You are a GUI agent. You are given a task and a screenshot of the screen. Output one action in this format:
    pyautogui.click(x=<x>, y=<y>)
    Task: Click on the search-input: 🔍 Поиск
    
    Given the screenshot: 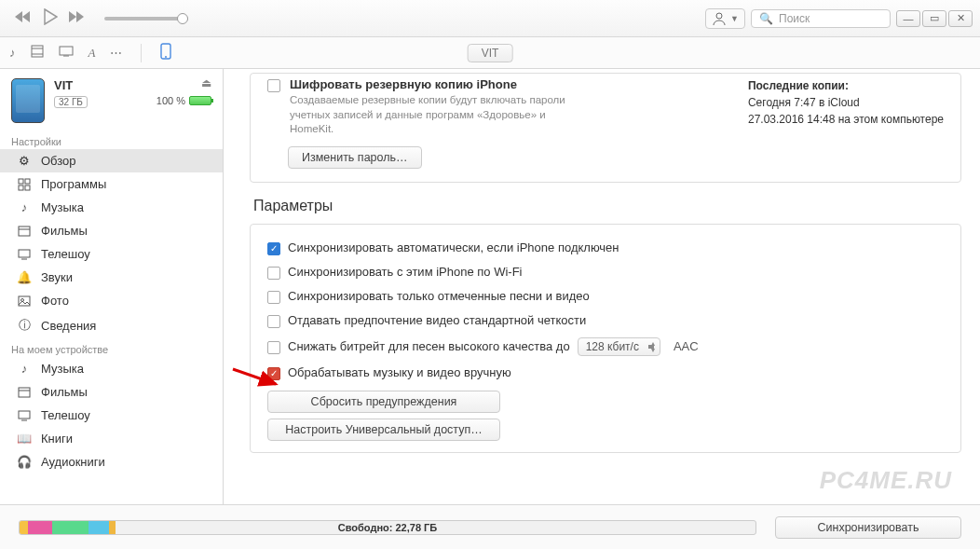 What is the action you would take?
    pyautogui.click(x=821, y=19)
    